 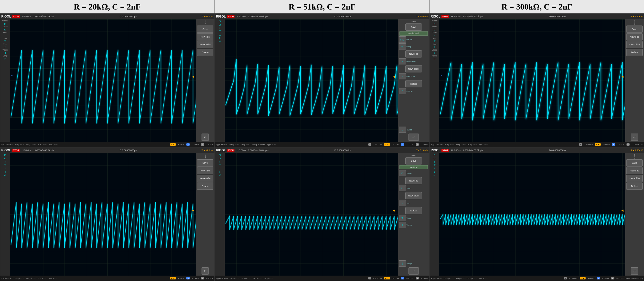 I want to click on save-btn-2: Save, so click(x=414, y=27).